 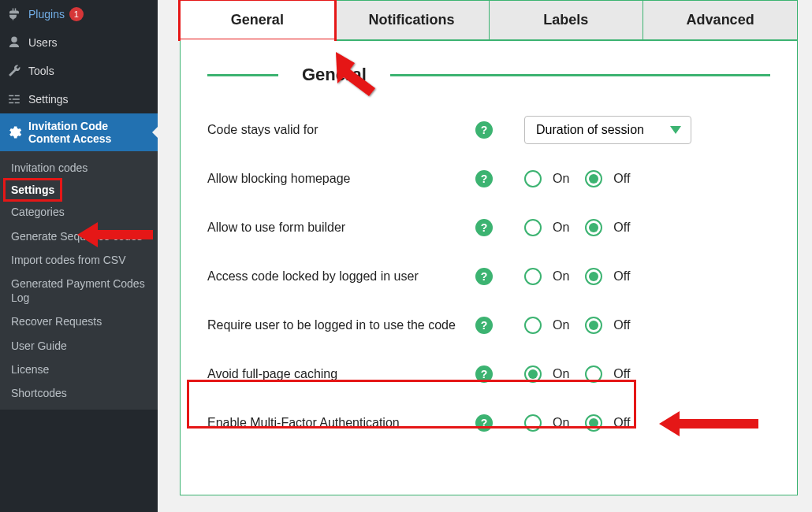 What do you see at coordinates (79, 14) in the screenshot?
I see `nav-plugins: Plugins 1` at bounding box center [79, 14].